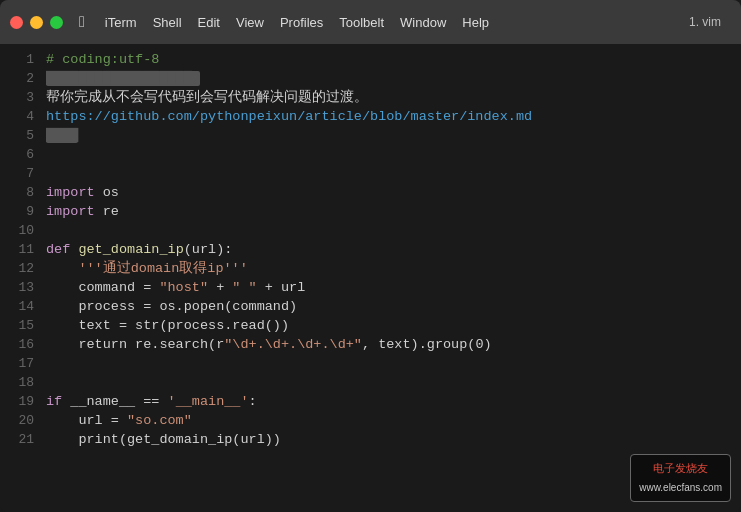  I want to click on line-number: 17, so click(21, 364).